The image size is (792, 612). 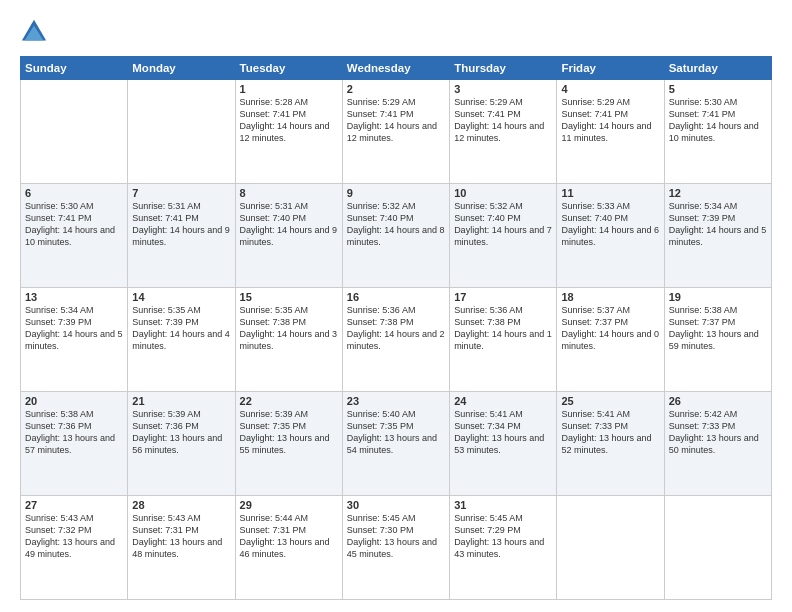 I want to click on day-info: Sunrise: 5:43 AM Sunset: 7:31 PM Dayligh…, so click(x=181, y=536).